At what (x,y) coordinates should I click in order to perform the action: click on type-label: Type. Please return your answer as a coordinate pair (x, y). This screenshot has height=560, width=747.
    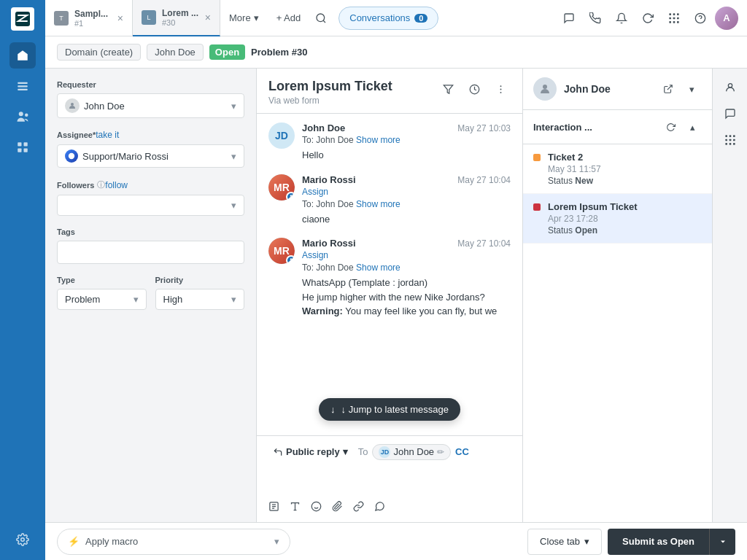
    Looking at the image, I should click on (102, 280).